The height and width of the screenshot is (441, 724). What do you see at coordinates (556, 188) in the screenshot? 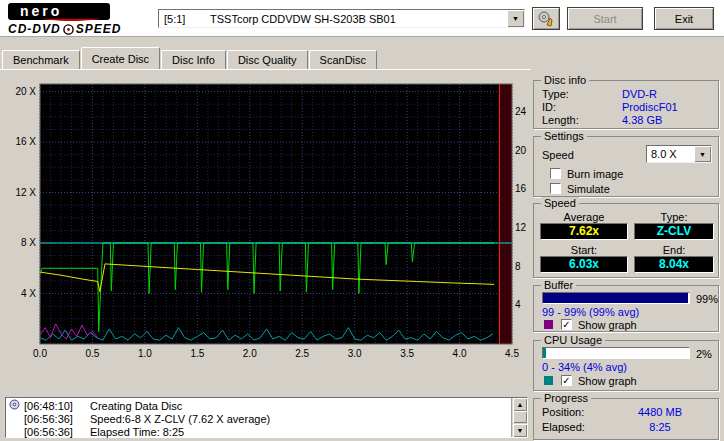
I see `simulate-checkbox` at bounding box center [556, 188].